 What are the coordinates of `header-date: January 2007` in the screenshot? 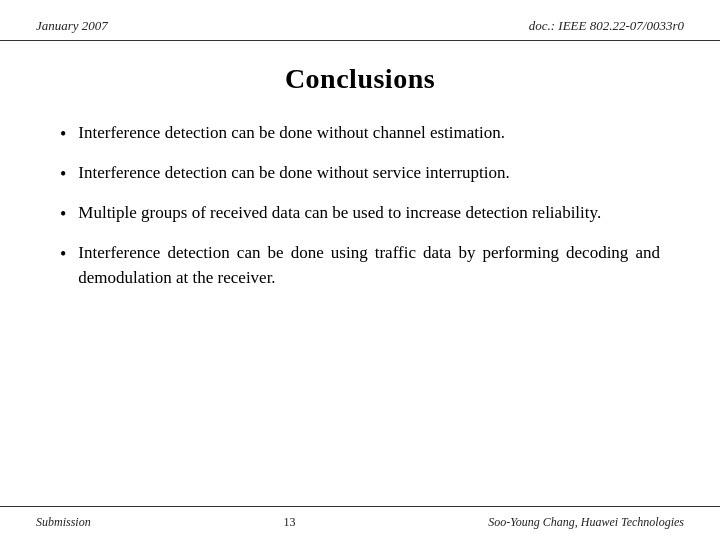 It's located at (72, 26).